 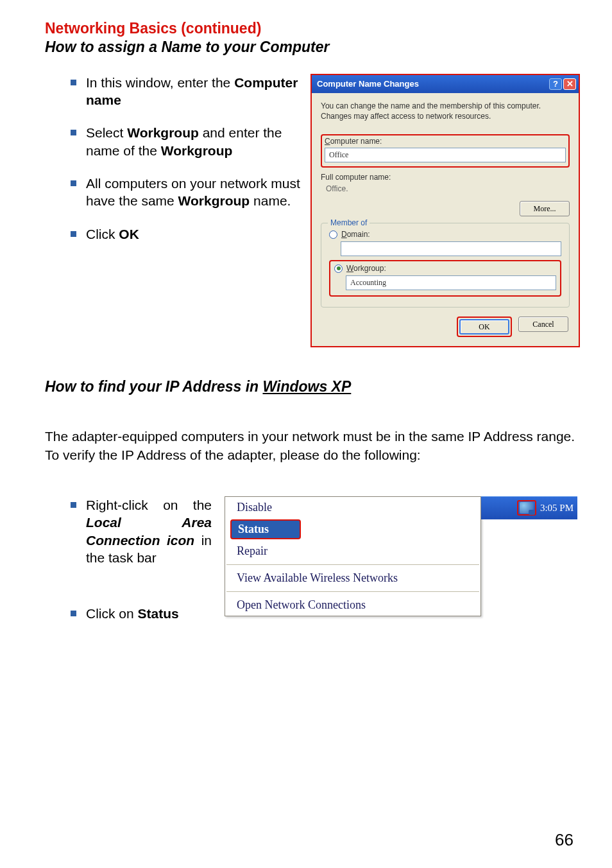 I want to click on heading-networking-basics: Networking Basics (continued), so click(x=312, y=29).